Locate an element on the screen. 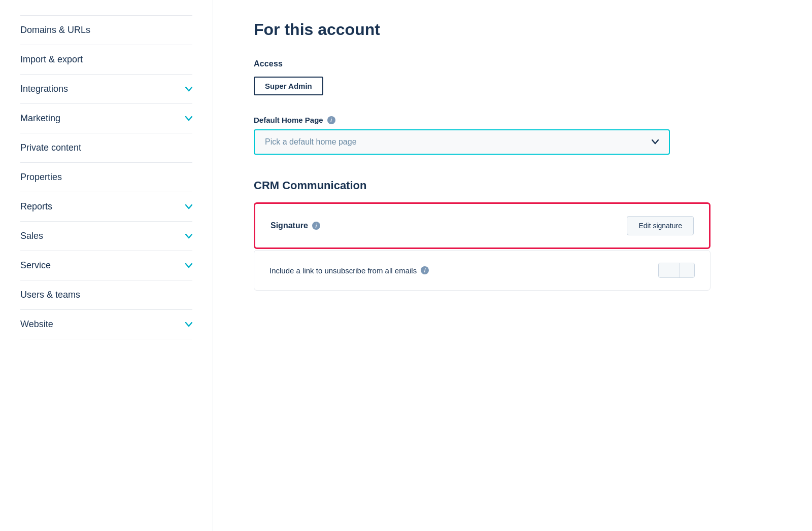 This screenshot has width=812, height=531. sidebar-item-label-users-teams: Users & teams is located at coordinates (50, 295).